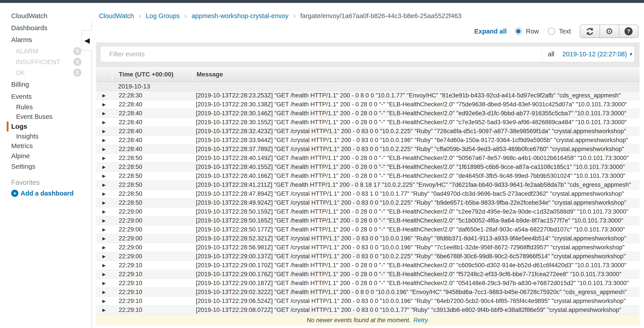 Image resolution: width=644 pixels, height=328 pixels. I want to click on row-view-radio, so click(518, 31).